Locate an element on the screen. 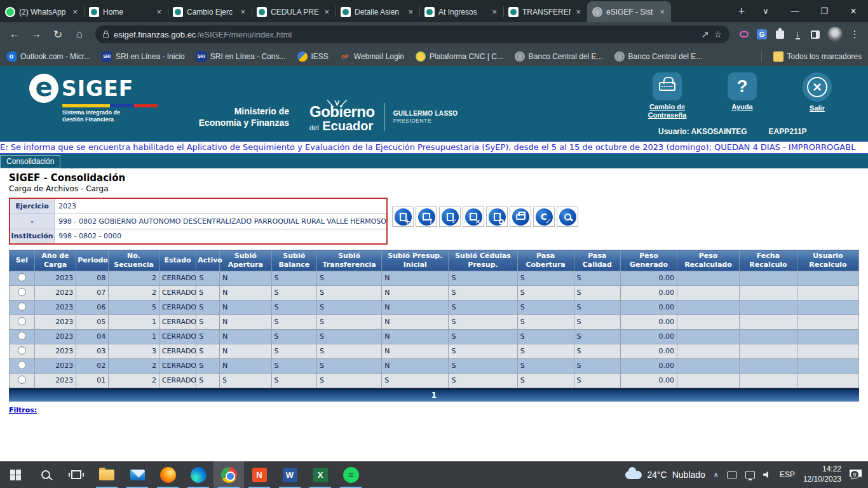 The image size is (868, 488). taskbar-search-button is located at coordinates (46, 475).